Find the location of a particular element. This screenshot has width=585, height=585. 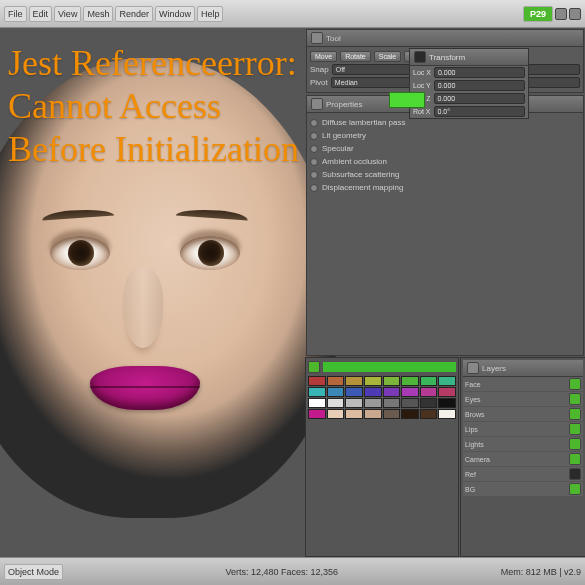

layer-row: Eyes is located at coordinates (523, 399).